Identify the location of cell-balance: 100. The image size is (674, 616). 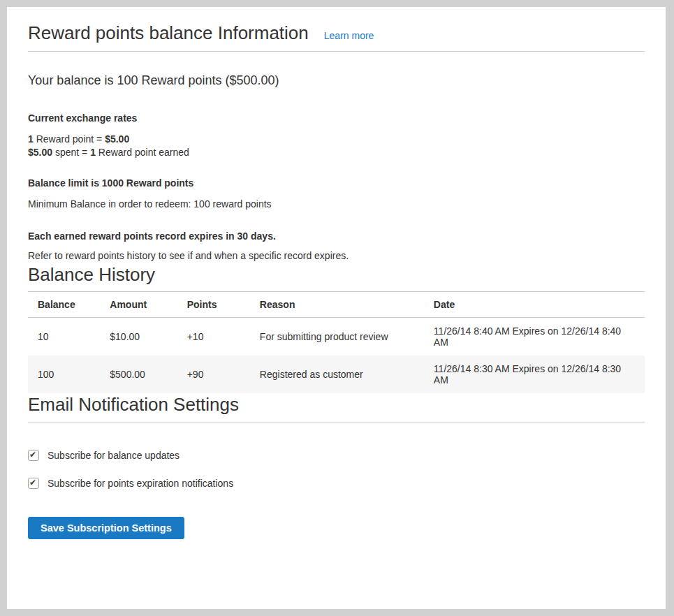
(64, 374).